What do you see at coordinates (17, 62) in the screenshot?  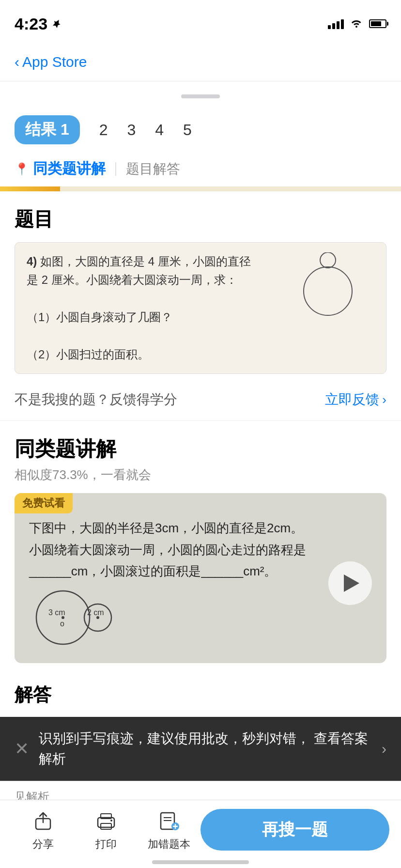 I see `back-chevron-icon: ‹` at bounding box center [17, 62].